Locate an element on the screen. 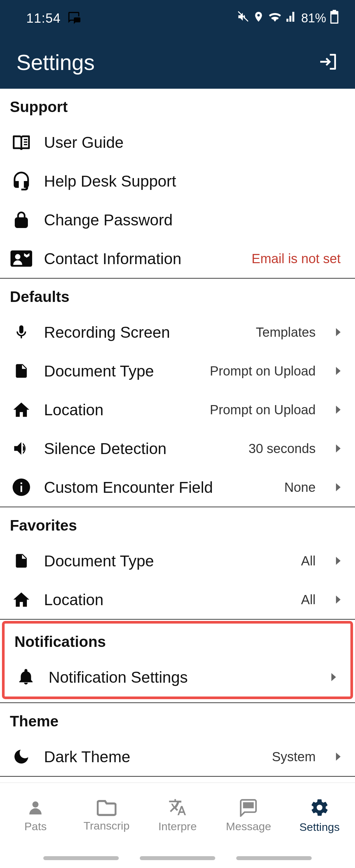 The width and height of the screenshot is (355, 868). book-icon is located at coordinates (22, 142).